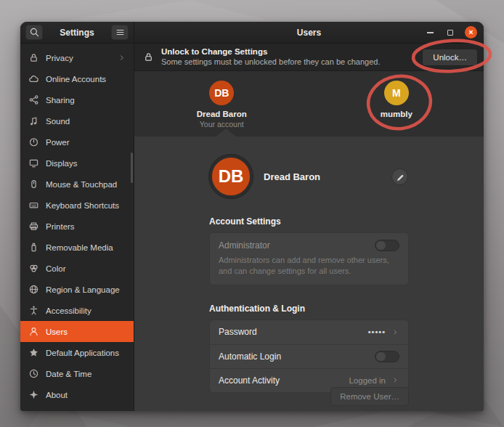 Image resolution: width=504 pixels, height=427 pixels. What do you see at coordinates (77, 78) in the screenshot?
I see `sidebar-item-online-accounts: Online Accounts` at bounding box center [77, 78].